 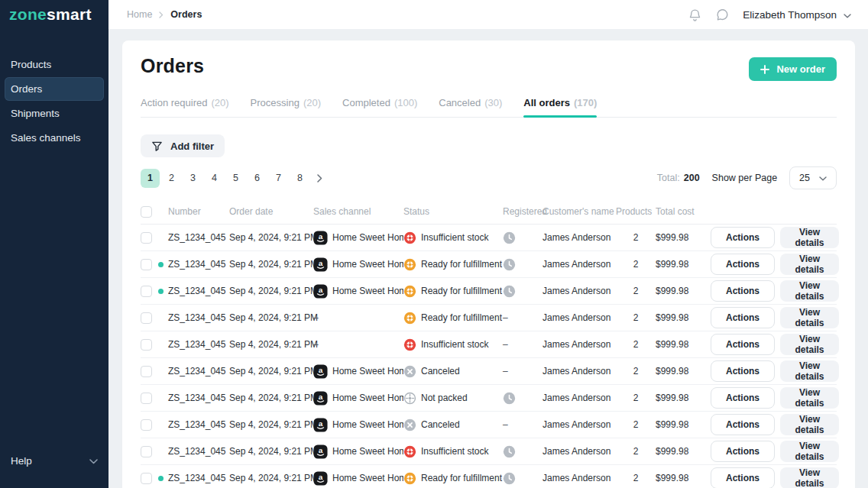 What do you see at coordinates (139, 15) in the screenshot?
I see `breadcrumb-home: Home` at bounding box center [139, 15].